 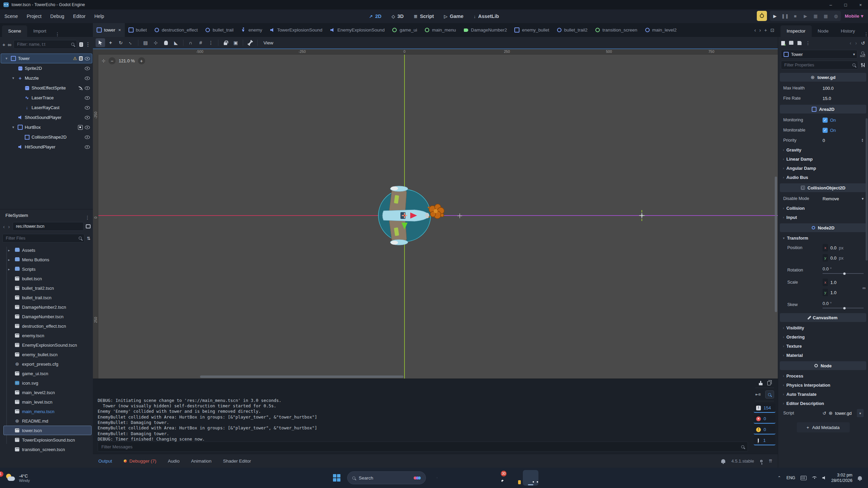 What do you see at coordinates (225, 43) in the screenshot?
I see `lock-button` at bounding box center [225, 43].